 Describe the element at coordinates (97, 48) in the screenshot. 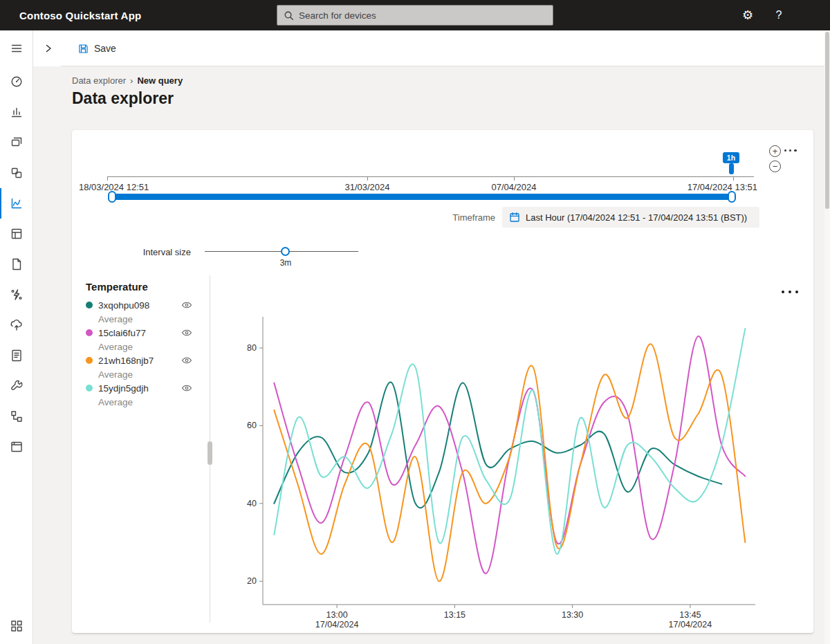

I see `save-button: Save` at that location.